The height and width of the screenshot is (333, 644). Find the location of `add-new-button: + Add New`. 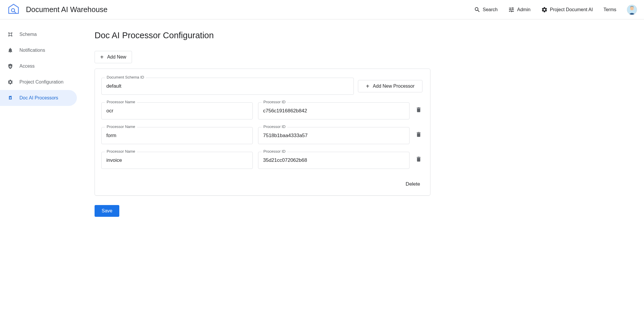

add-new-button: + Add New is located at coordinates (113, 57).